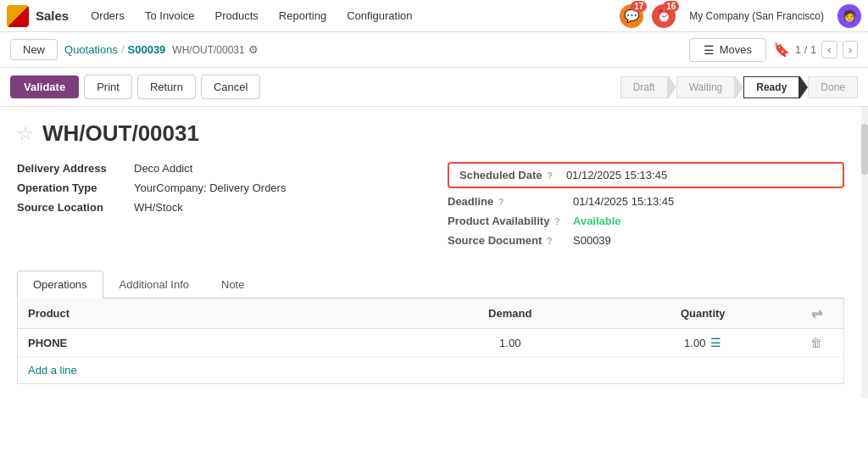 The width and height of the screenshot is (868, 452). What do you see at coordinates (624, 202) in the screenshot?
I see `field-right-value-1: 01/14/2025 15:13:45` at bounding box center [624, 202].